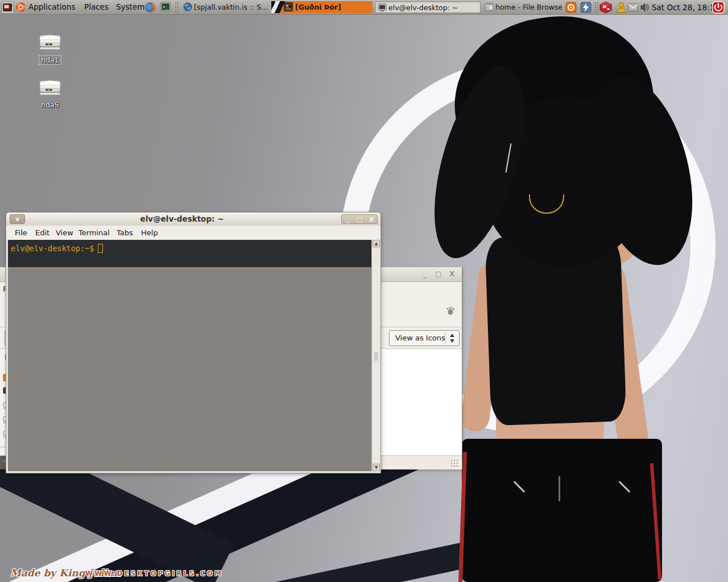 The width and height of the screenshot is (728, 582). What do you see at coordinates (633, 7) in the screenshot?
I see `mail-notification-icon` at bounding box center [633, 7].